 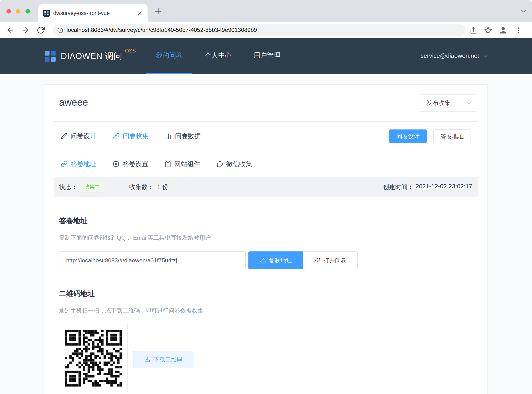 I want to click on subtab-wechat-collect: 微信收集, so click(x=234, y=164).